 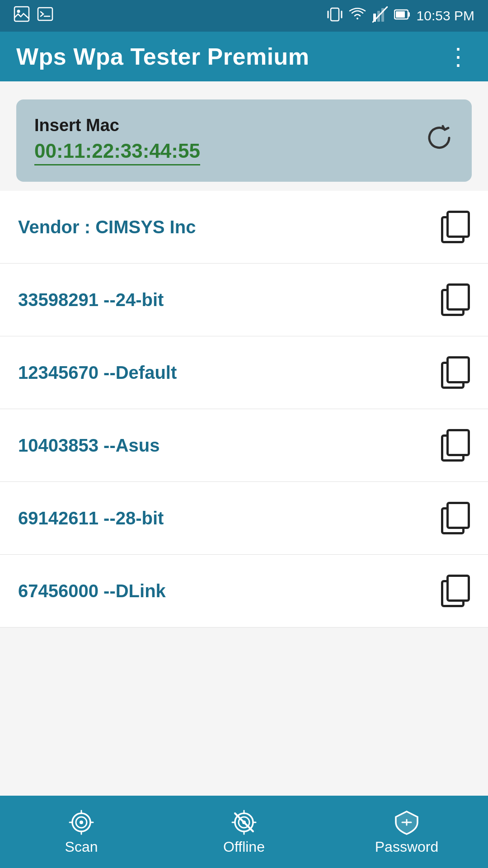 I want to click on mac-label: Insert Mac, so click(x=230, y=126).